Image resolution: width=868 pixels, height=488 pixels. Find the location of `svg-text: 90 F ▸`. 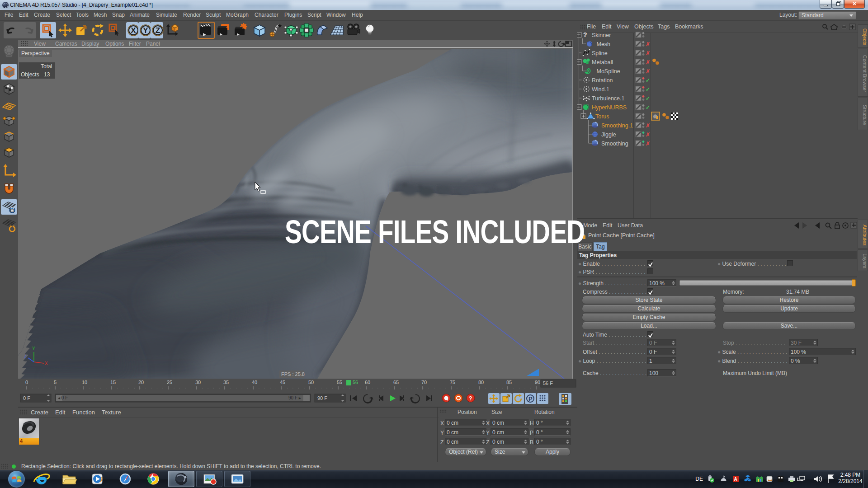

svg-text: 90 F ▸ is located at coordinates (295, 398).